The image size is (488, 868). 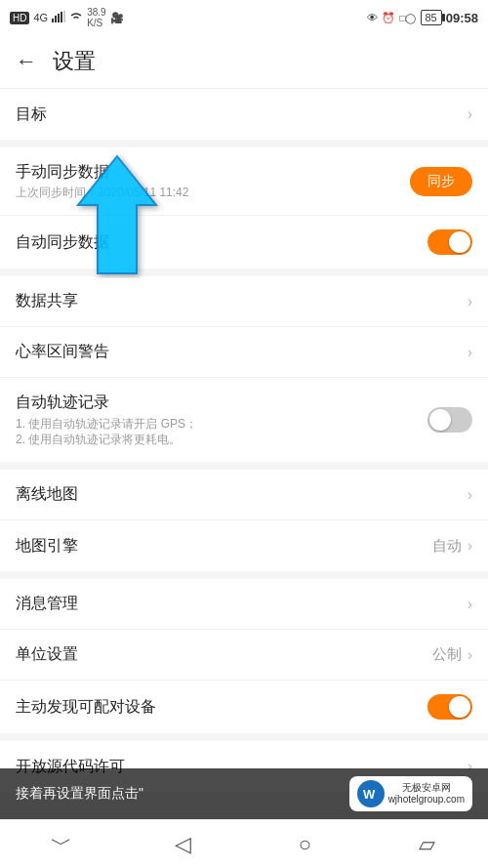 What do you see at coordinates (463, 18) in the screenshot?
I see `status-time: 09:58` at bounding box center [463, 18].